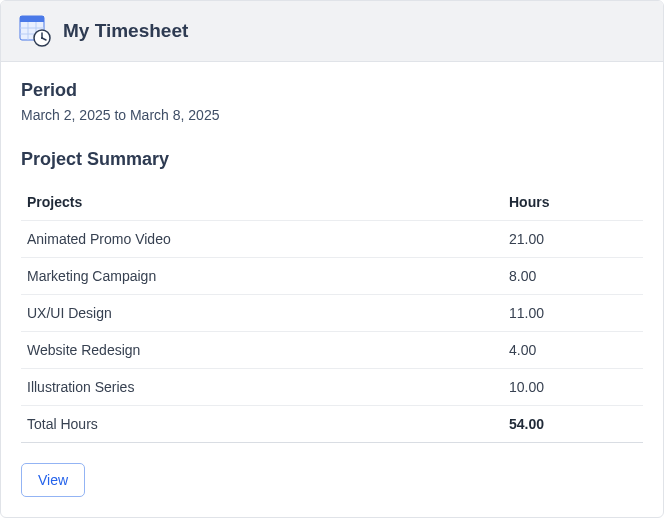 This screenshot has height=528, width=664. Describe the element at coordinates (262, 240) in the screenshot. I see `project-name: Animated Promo Video` at that location.